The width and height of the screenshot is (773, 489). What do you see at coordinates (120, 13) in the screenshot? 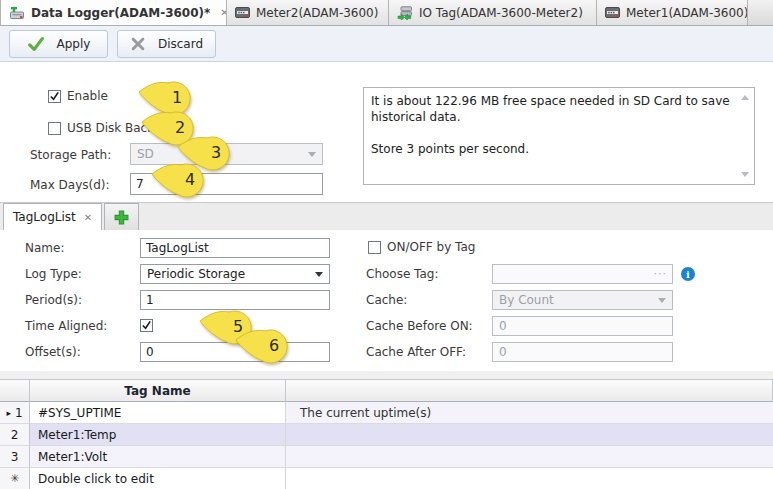
I see `tab-label: Data Logger(ADAM-3600)*` at bounding box center [120, 13].